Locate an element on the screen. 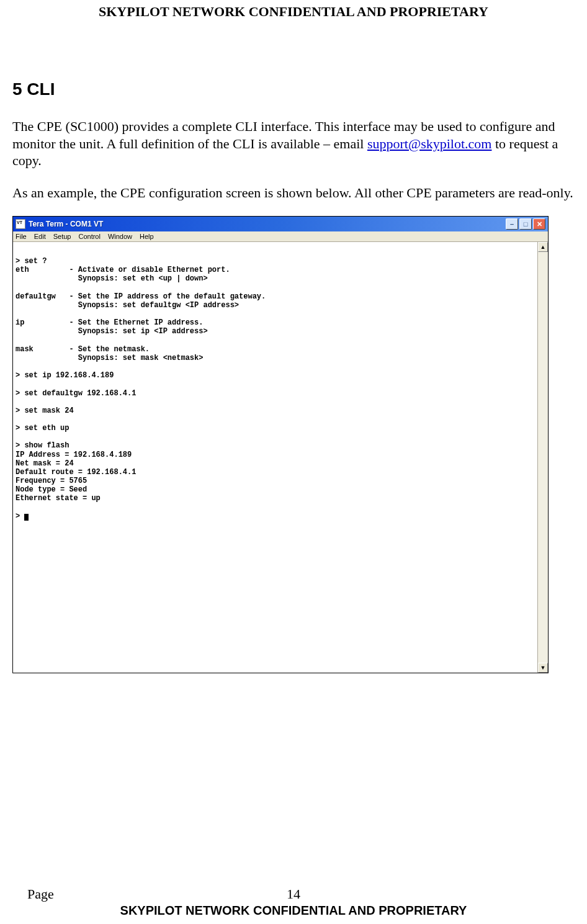 This screenshot has width=587, height=924. maximize-icon: □ is located at coordinates (526, 224).